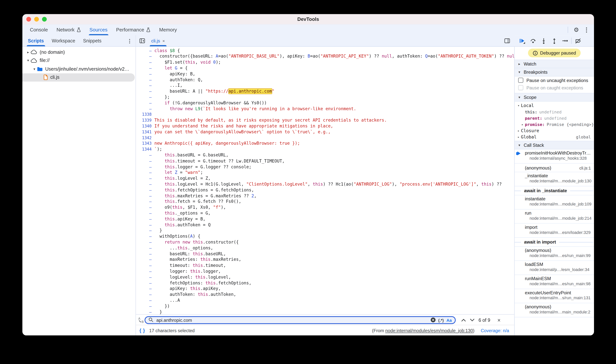 The height and width of the screenshot is (364, 616). What do you see at coordinates (145, 149) in the screenshot?
I see `line-number: 1344` at bounding box center [145, 149].